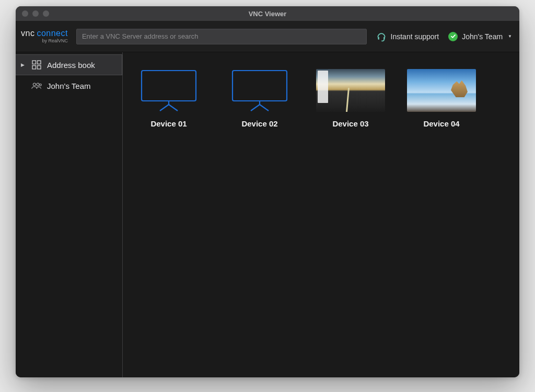 The width and height of the screenshot is (535, 392). Describe the element at coordinates (25, 14) in the screenshot. I see `close-icon` at that location.